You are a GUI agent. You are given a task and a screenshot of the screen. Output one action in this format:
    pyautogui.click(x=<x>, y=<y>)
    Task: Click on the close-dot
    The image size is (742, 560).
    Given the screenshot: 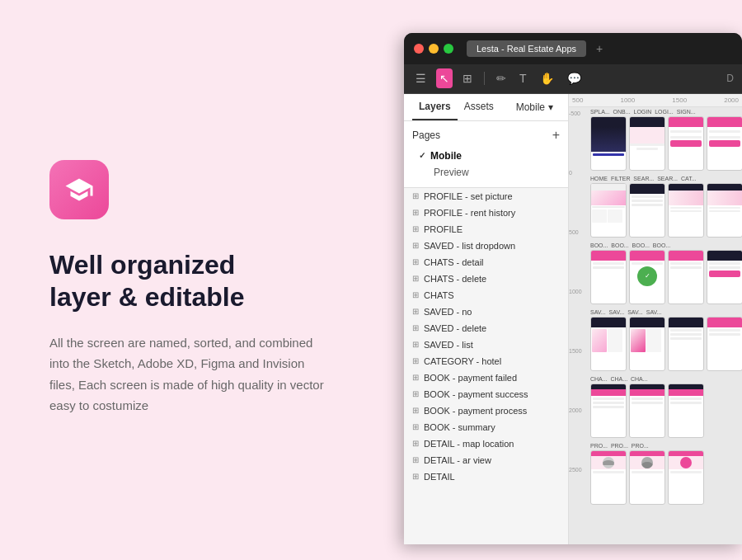 What is the action you would take?
    pyautogui.click(x=419, y=49)
    